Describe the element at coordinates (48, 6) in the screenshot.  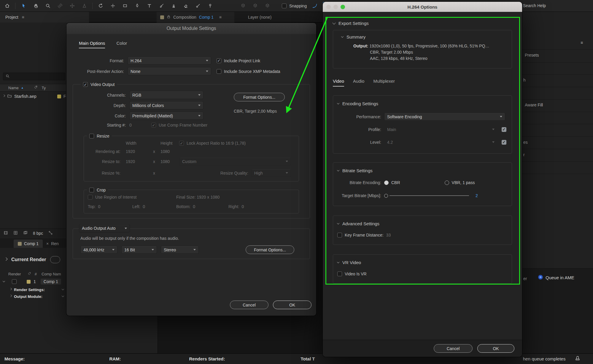
I see `zoom-tool-icon` at that location.